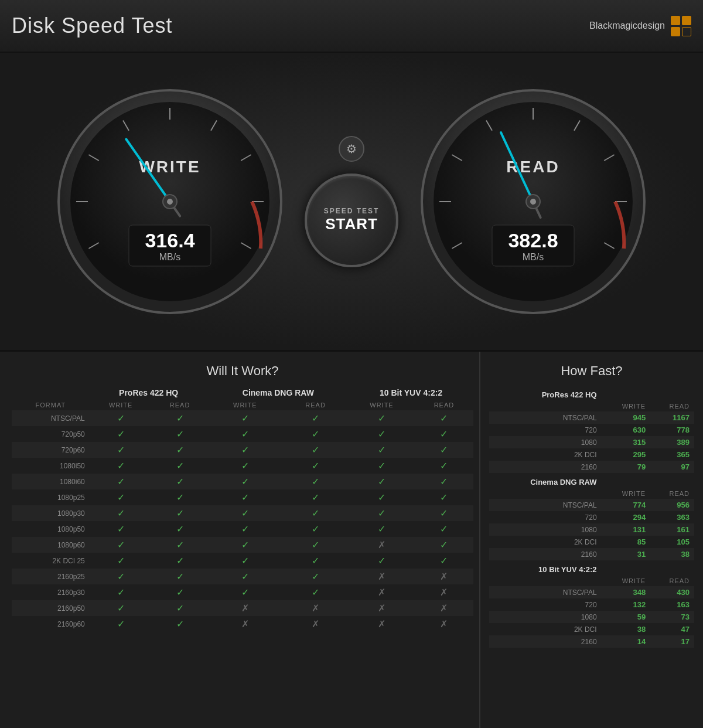 The width and height of the screenshot is (703, 728). What do you see at coordinates (243, 371) in the screenshot?
I see `will-it-work-title: Will It Work?` at bounding box center [243, 371].